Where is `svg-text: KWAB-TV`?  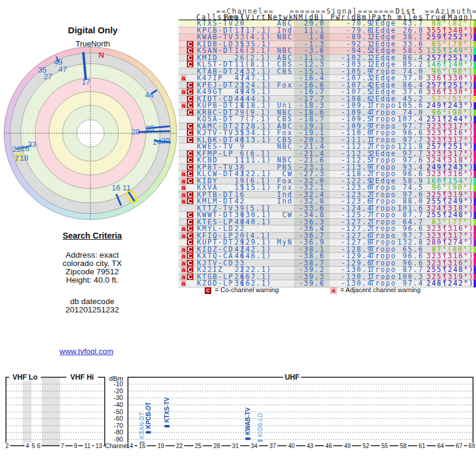 svg-text: KWAB-TV is located at coordinates (248, 421).